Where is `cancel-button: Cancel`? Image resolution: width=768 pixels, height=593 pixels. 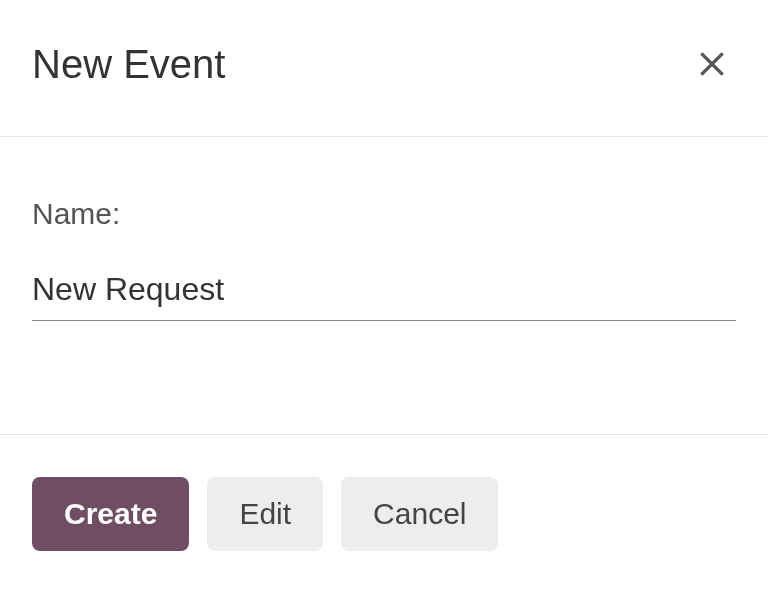
cancel-button: Cancel is located at coordinates (420, 514).